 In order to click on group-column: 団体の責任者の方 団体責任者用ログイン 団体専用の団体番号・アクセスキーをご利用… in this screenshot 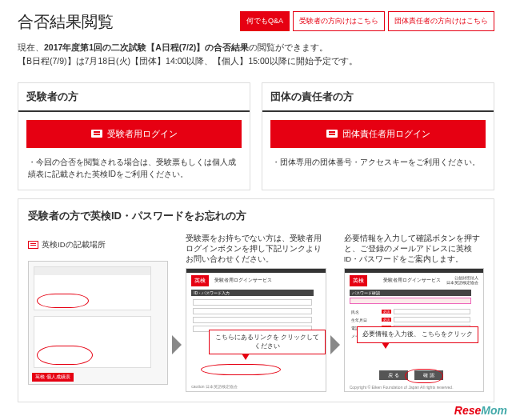, I will do `click(378, 136)`.